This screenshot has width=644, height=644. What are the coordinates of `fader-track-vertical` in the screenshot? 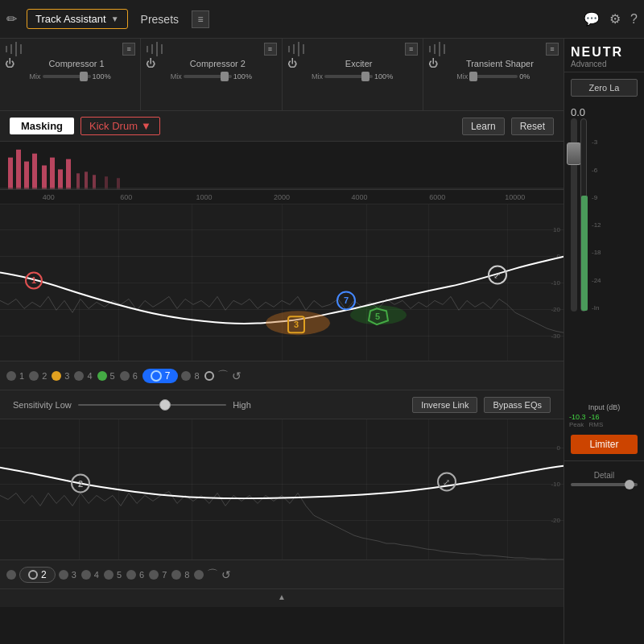 It's located at (574, 215).